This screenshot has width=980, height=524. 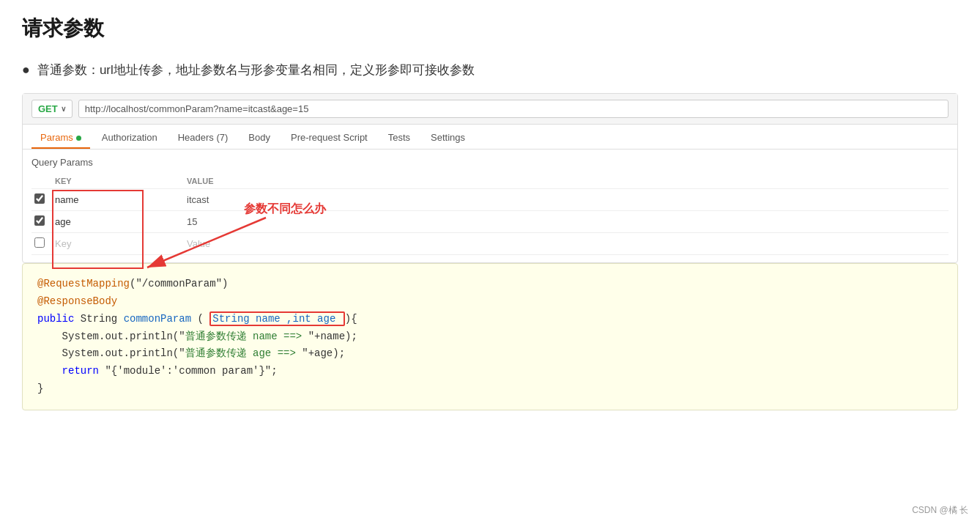 What do you see at coordinates (274, 319) in the screenshot?
I see `param-string: String name ,int age` at bounding box center [274, 319].